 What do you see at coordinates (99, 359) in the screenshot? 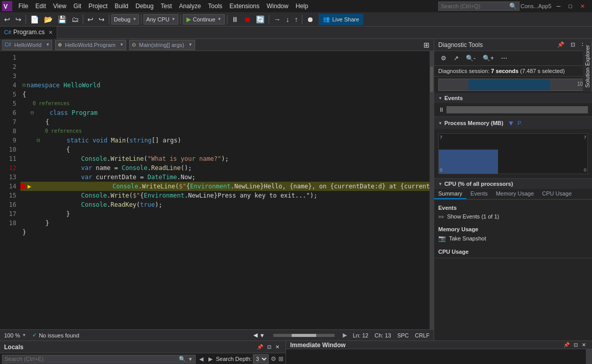
I see `locals-search: 🔍 ▼` at bounding box center [99, 359].